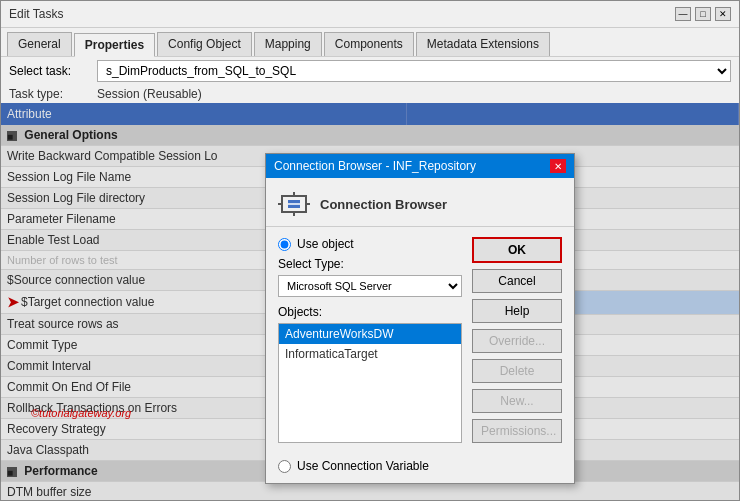  I want to click on dialog-header-text: Connection Browser, so click(384, 204).